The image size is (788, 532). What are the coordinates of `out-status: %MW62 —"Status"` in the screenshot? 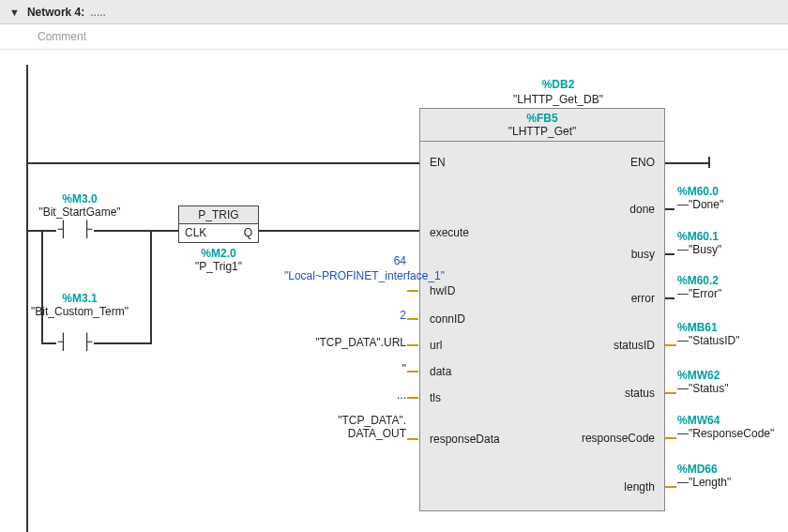 It's located at (704, 382).